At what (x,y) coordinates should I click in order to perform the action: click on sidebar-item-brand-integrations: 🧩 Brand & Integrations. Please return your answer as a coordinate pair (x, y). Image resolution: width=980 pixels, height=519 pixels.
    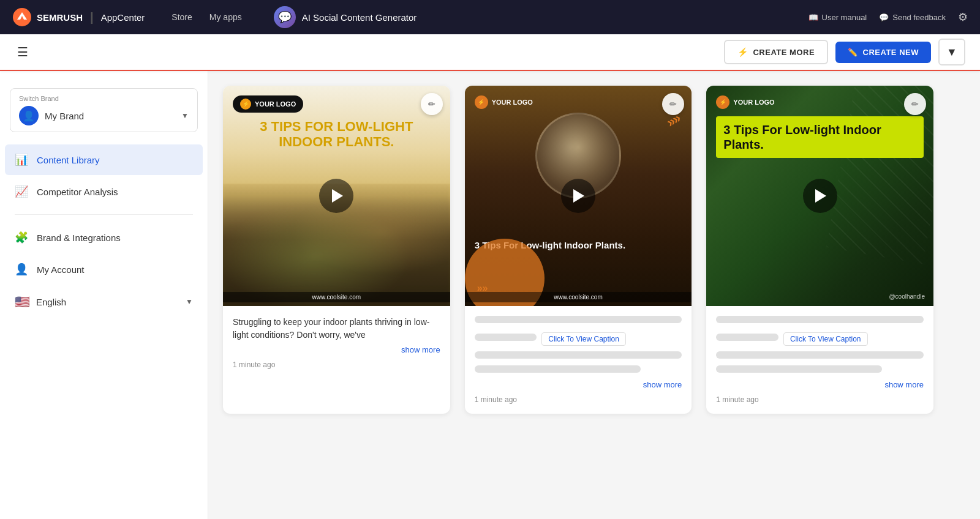
    Looking at the image, I should click on (104, 237).